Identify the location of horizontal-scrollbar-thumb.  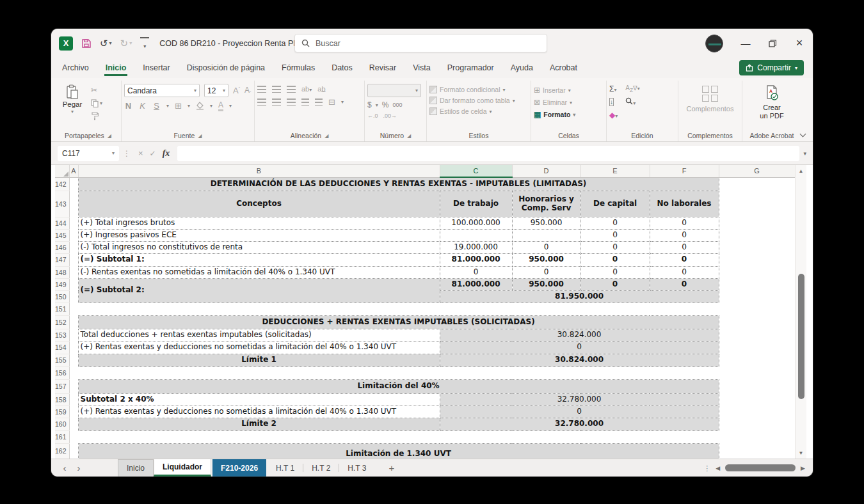
(760, 468).